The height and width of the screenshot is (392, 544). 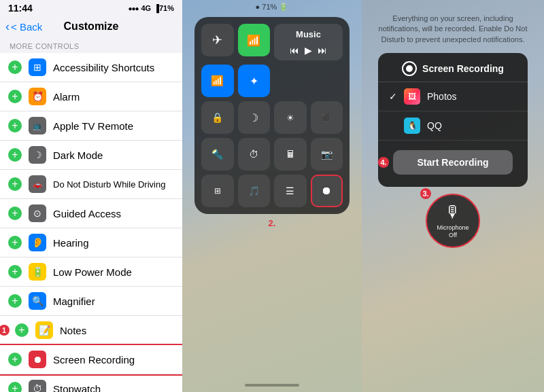 I want to click on microphone-icon: 🎙, so click(x=453, y=212).